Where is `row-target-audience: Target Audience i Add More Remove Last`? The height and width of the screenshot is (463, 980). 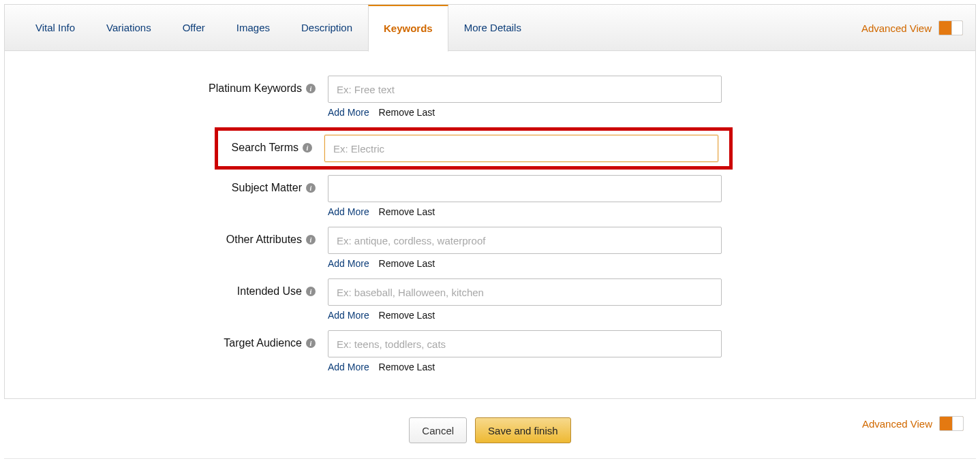
row-target-audience: Target Audience i Add More Remove Last is located at coordinates (490, 356).